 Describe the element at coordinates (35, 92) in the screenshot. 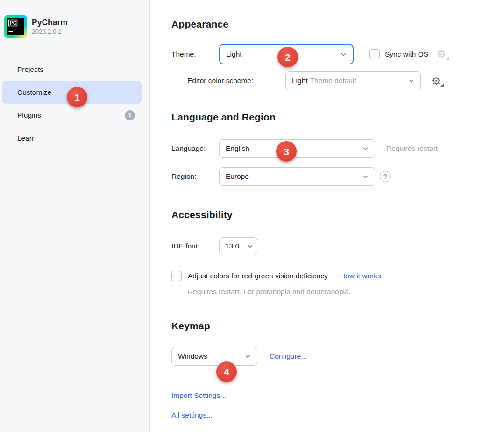

I see `sidebar-item-label: Customize` at that location.